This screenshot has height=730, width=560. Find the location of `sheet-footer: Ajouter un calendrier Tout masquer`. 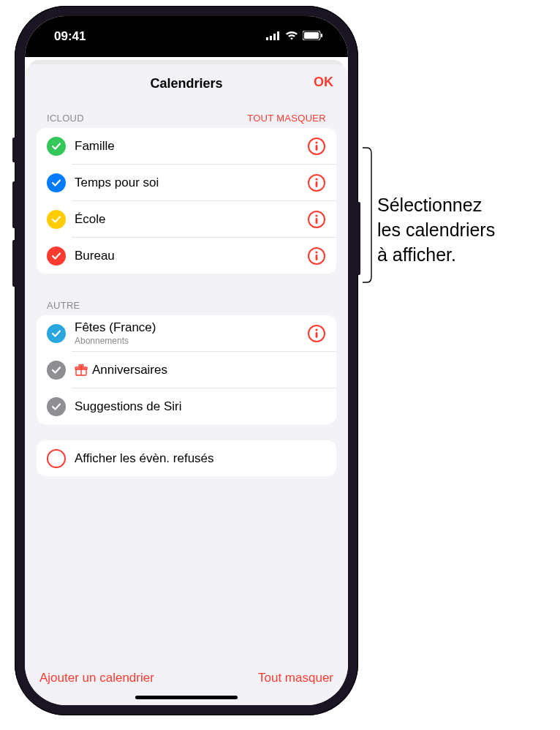

sheet-footer: Ajouter un calendrier Tout masquer is located at coordinates (186, 677).